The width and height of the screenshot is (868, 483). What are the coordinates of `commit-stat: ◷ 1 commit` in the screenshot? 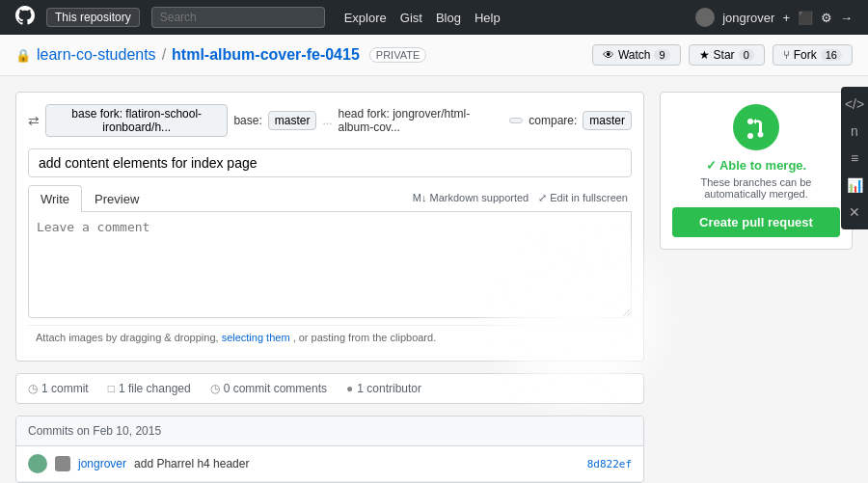 It's located at (58, 389).